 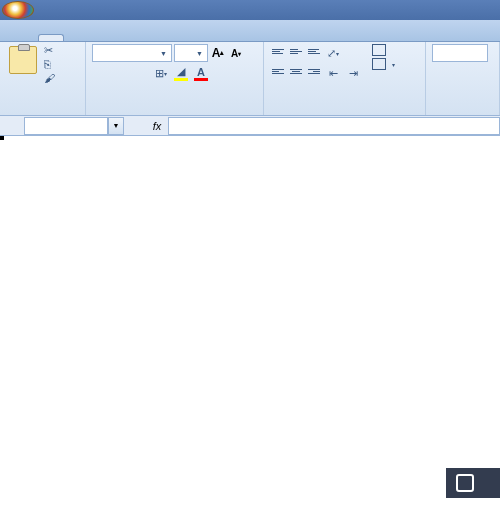 What do you see at coordinates (132, 53) in the screenshot?
I see `font-name-combo: ▼` at bounding box center [132, 53].